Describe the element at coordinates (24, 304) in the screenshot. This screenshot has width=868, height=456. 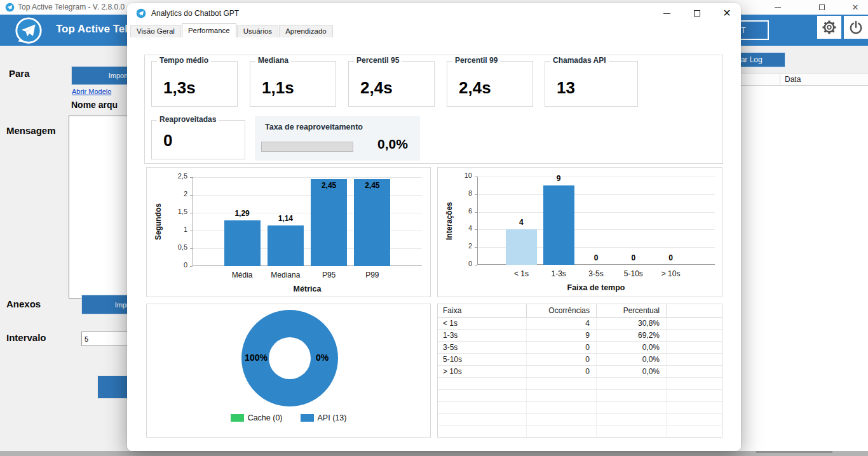
I see `anexos-label: Anexos` at that location.